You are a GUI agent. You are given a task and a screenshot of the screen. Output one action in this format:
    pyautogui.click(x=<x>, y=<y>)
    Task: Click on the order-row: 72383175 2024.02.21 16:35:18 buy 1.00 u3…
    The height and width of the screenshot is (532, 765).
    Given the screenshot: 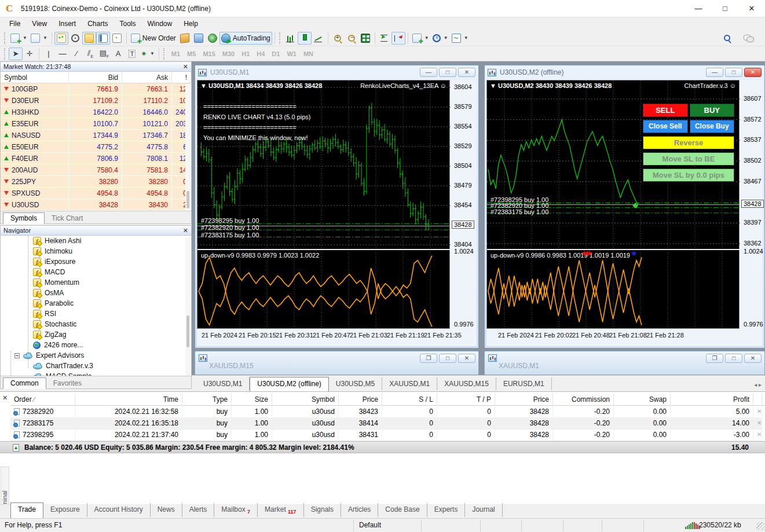 What is the action you would take?
    pyautogui.click(x=388, y=423)
    